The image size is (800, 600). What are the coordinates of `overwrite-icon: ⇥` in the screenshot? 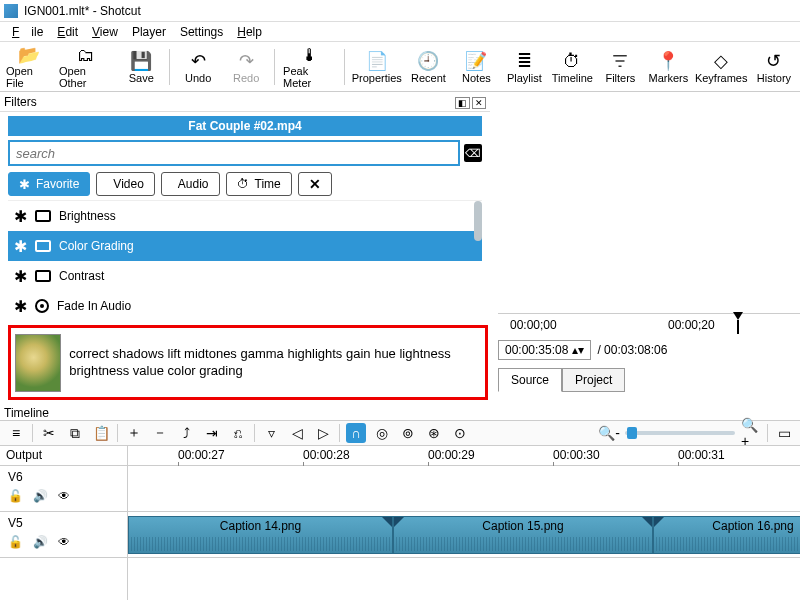 It's located at (212, 433).